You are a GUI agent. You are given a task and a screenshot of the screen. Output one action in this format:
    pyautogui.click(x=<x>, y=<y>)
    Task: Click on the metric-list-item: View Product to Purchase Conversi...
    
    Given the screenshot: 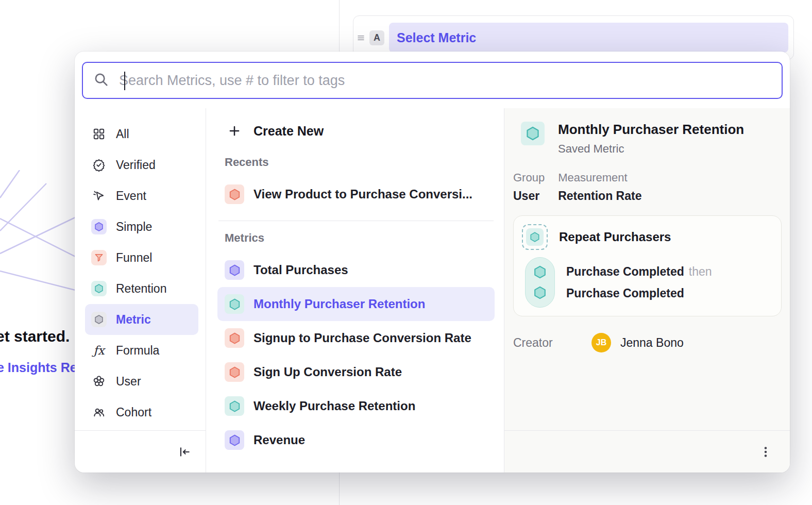 What is the action you would take?
    pyautogui.click(x=356, y=194)
    